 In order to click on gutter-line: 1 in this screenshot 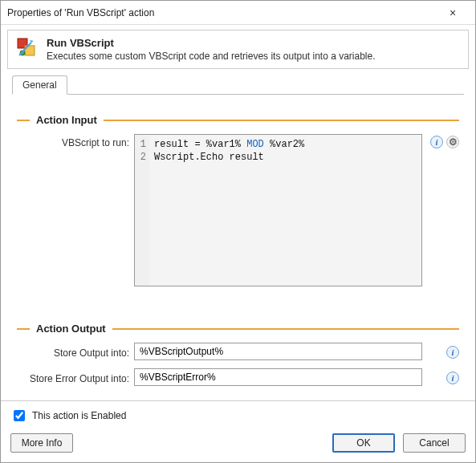, I will do `click(140, 144)`.